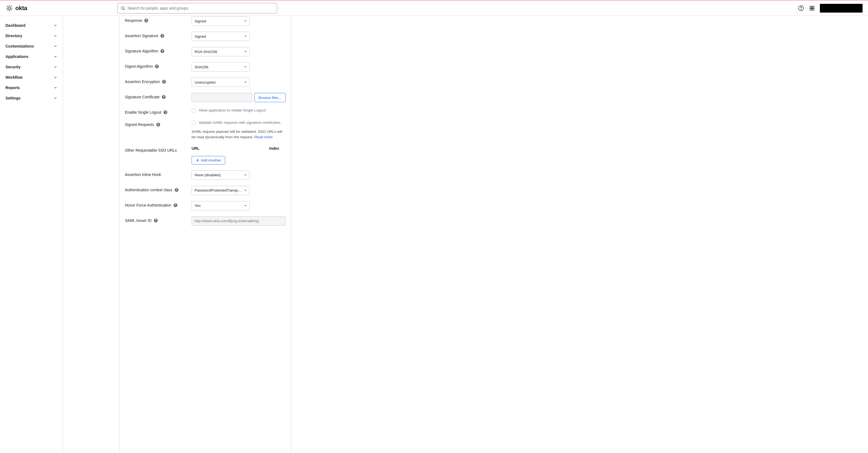 This screenshot has height=453, width=868. What do you see at coordinates (32, 46) in the screenshot?
I see `sidebar-item-customizations: Customizations` at bounding box center [32, 46].